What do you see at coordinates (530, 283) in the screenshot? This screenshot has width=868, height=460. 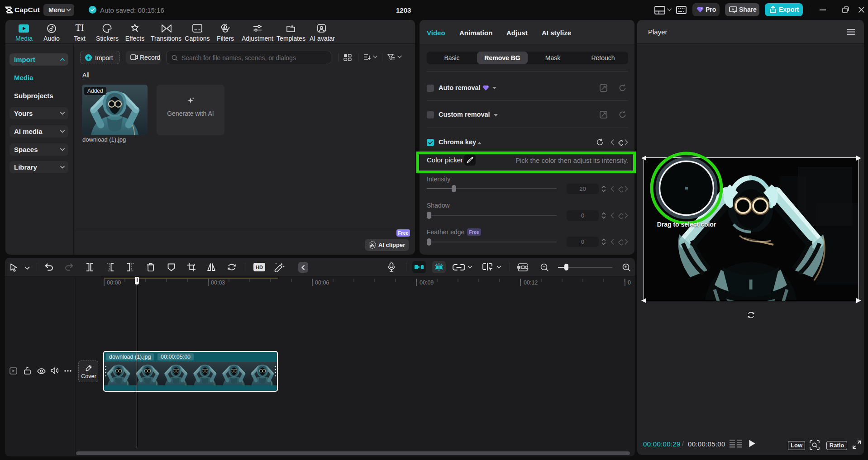 I see `svg-text: 00:12` at bounding box center [530, 283].